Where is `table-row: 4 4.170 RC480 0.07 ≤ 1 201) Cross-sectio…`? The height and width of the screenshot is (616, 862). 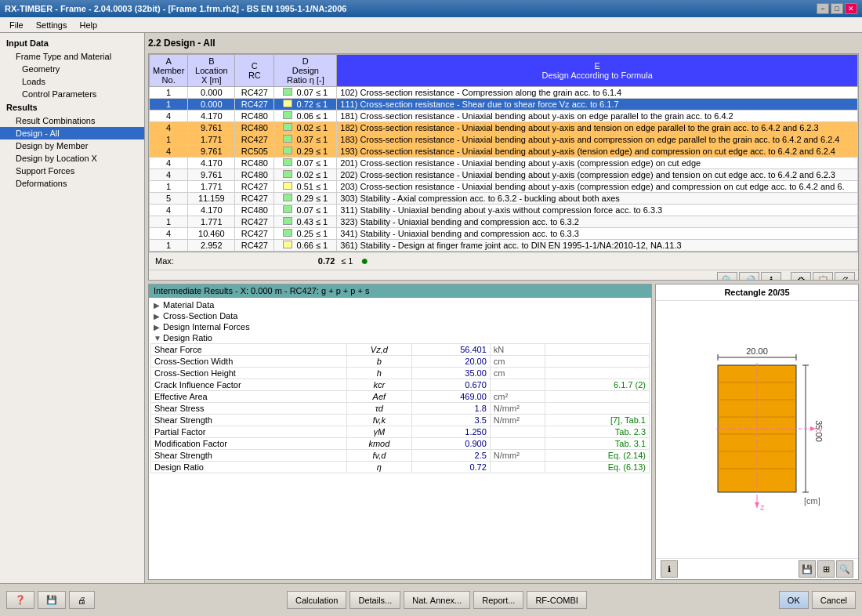 table-row: 4 4.170 RC480 0.07 ≤ 1 201) Cross-sectio… is located at coordinates (504, 163).